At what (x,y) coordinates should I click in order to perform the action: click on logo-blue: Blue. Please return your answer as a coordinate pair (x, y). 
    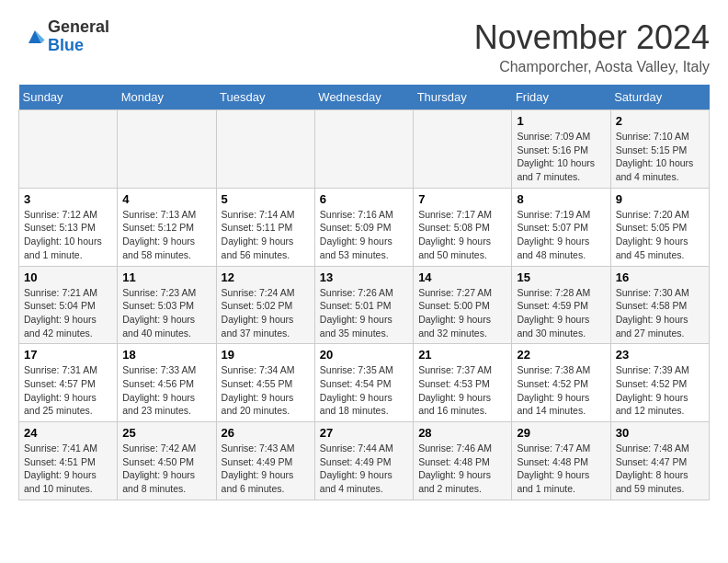
    Looking at the image, I should click on (79, 46).